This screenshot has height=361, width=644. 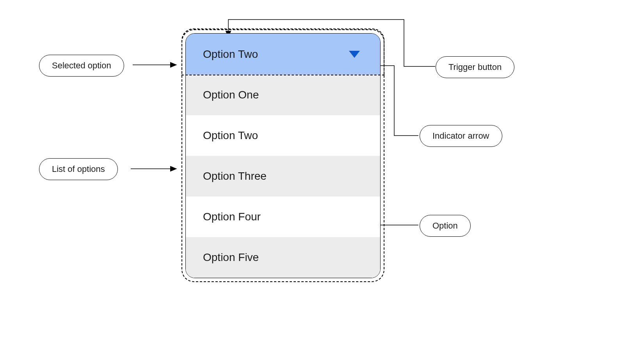 What do you see at coordinates (283, 217) in the screenshot?
I see `list-item: Option Four` at bounding box center [283, 217].